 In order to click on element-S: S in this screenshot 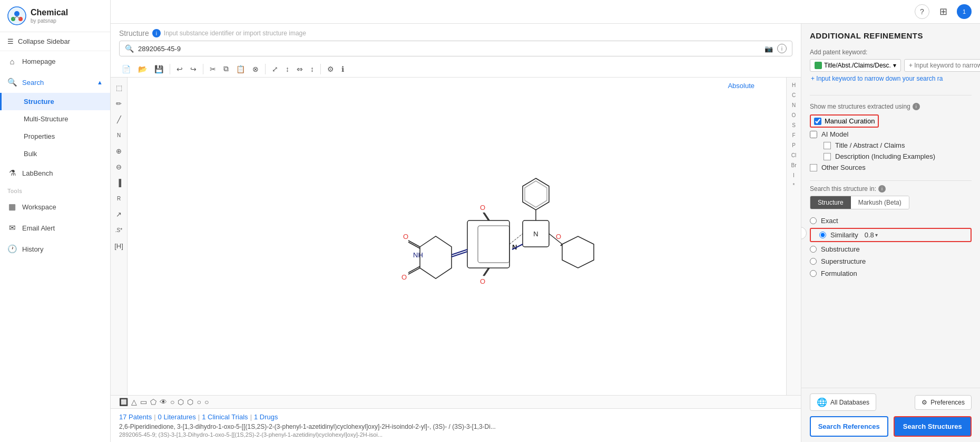, I will do `click(793, 126)`.